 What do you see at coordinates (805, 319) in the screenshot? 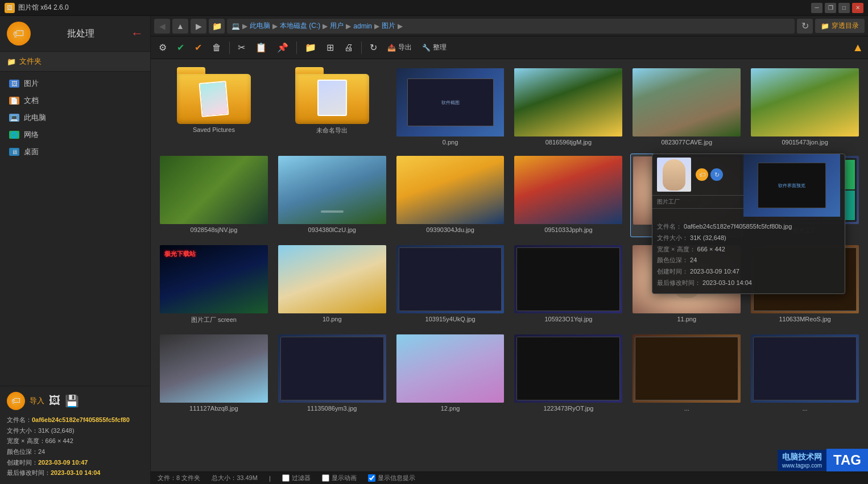
I see `img16-label: 110633MReoS.jpg` at bounding box center [805, 319].